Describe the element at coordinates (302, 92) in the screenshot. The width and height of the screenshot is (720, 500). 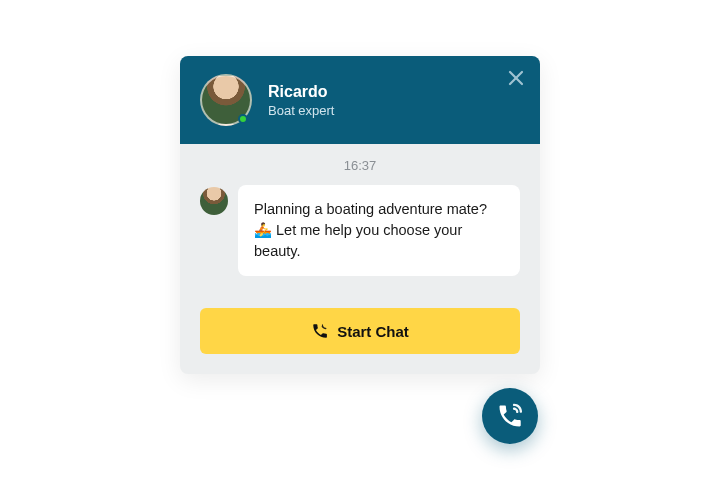
I see `agent-name: Ricardo` at that location.